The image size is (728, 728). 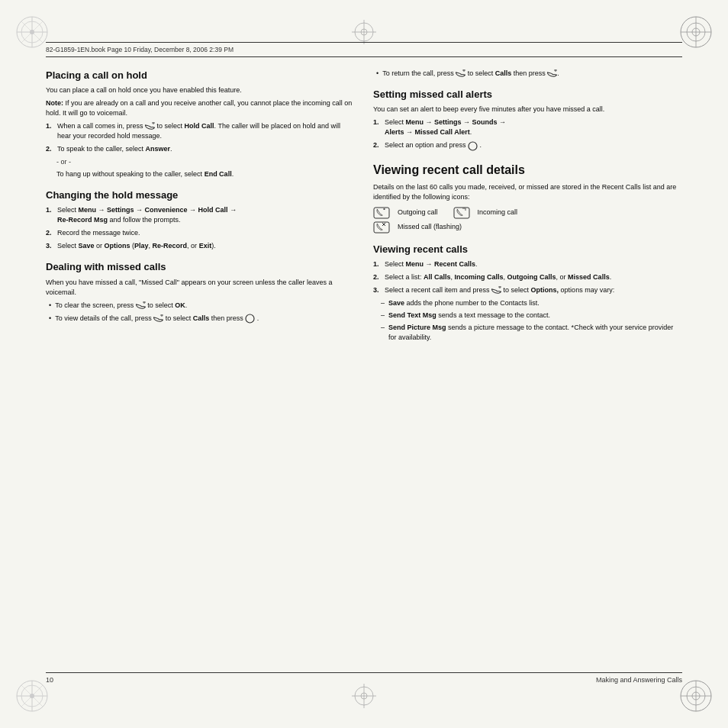 What do you see at coordinates (528, 110) in the screenshot?
I see `alerts-body: You can set an alert to beep every five …` at bounding box center [528, 110].